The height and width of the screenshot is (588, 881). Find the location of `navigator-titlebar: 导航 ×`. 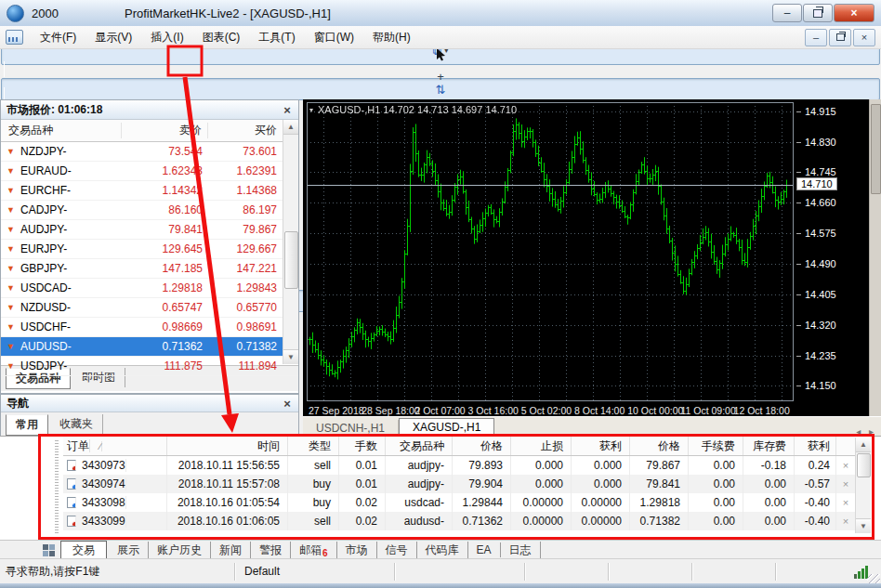

navigator-titlebar: 导航 × is located at coordinates (150, 403).